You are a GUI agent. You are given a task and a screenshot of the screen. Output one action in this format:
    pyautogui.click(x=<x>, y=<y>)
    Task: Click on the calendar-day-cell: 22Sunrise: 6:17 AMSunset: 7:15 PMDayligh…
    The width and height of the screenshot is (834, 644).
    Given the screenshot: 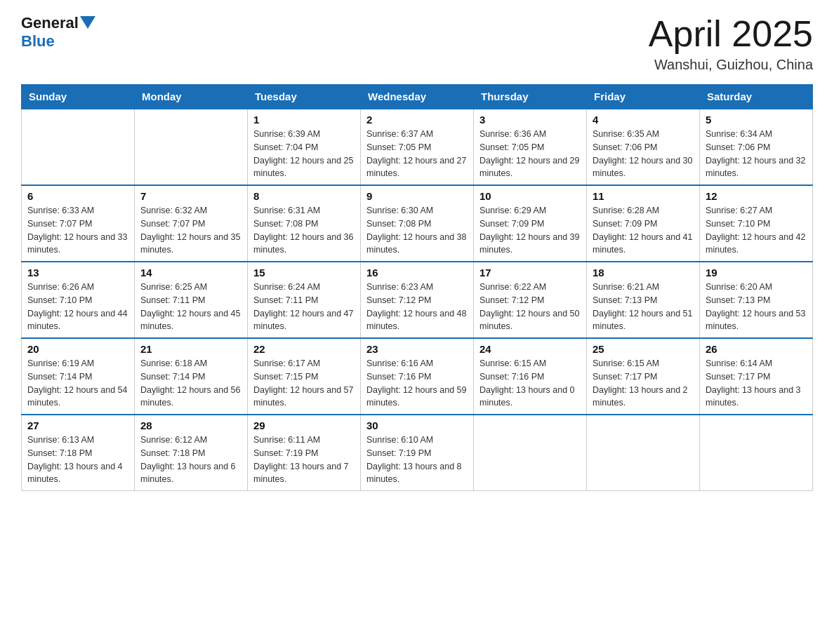 What is the action you would take?
    pyautogui.click(x=305, y=376)
    